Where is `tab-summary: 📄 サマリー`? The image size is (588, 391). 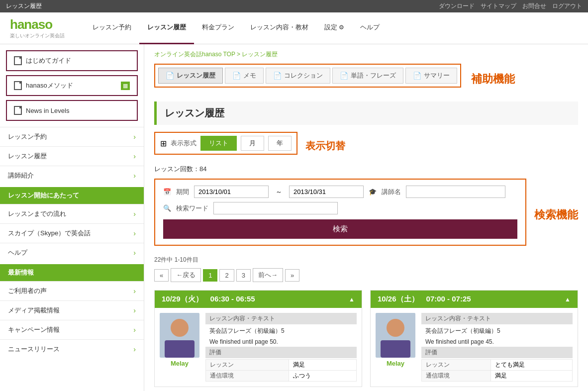
tab-summary: 📄 サマリー is located at coordinates (431, 76).